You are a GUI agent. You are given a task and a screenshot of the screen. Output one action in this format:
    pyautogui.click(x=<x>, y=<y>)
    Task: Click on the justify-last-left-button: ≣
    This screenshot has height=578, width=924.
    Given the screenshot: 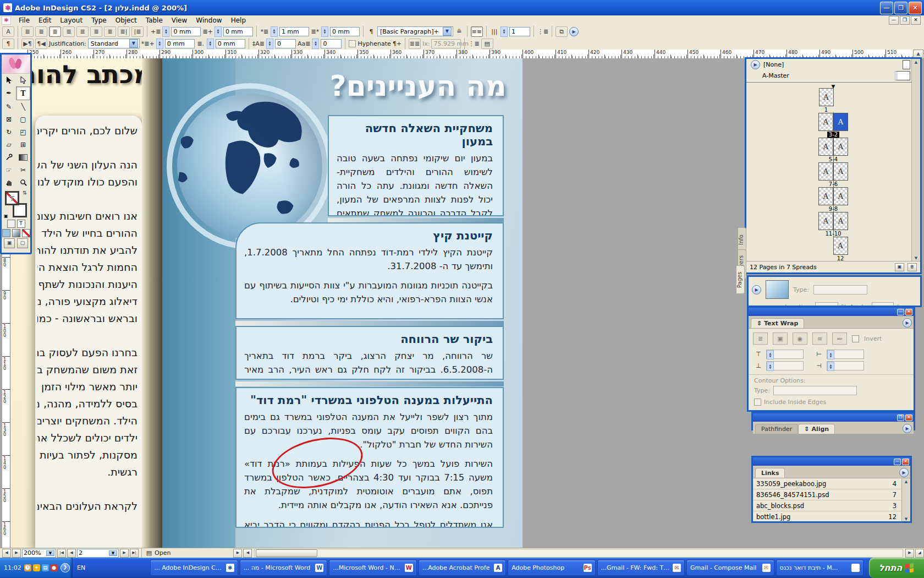 What is the action you would take?
    pyautogui.click(x=69, y=32)
    